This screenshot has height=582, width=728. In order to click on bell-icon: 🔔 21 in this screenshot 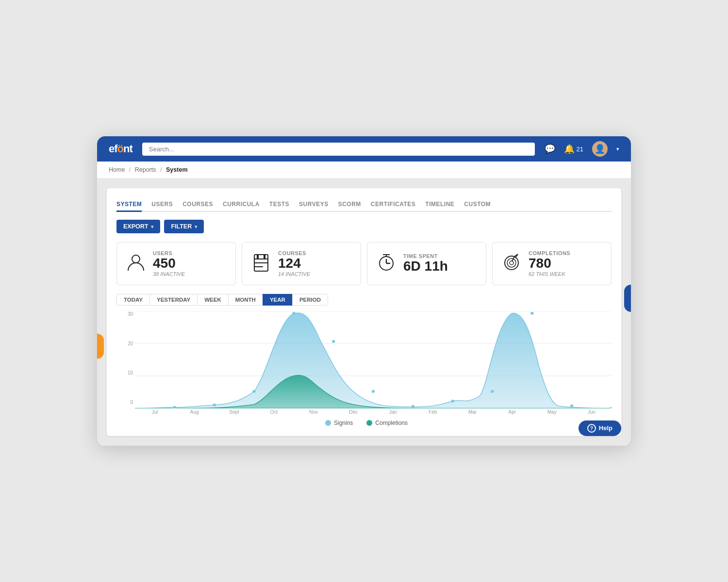, I will do `click(574, 149)`.